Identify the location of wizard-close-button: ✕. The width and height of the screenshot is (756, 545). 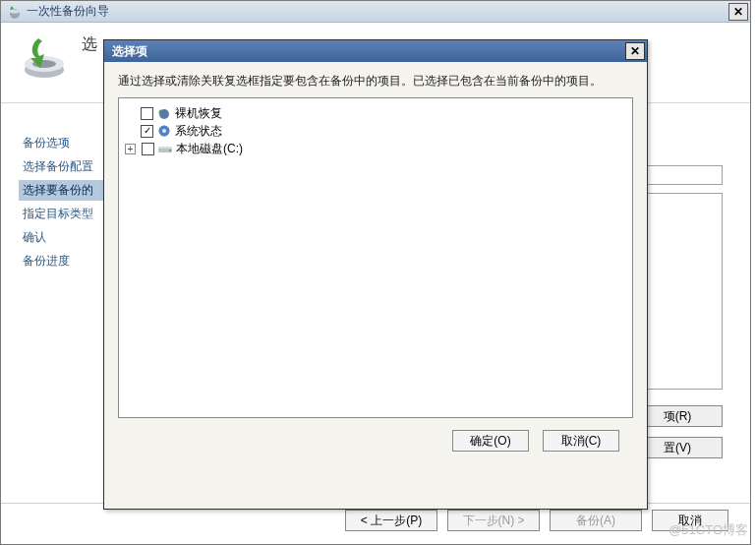
(738, 12).